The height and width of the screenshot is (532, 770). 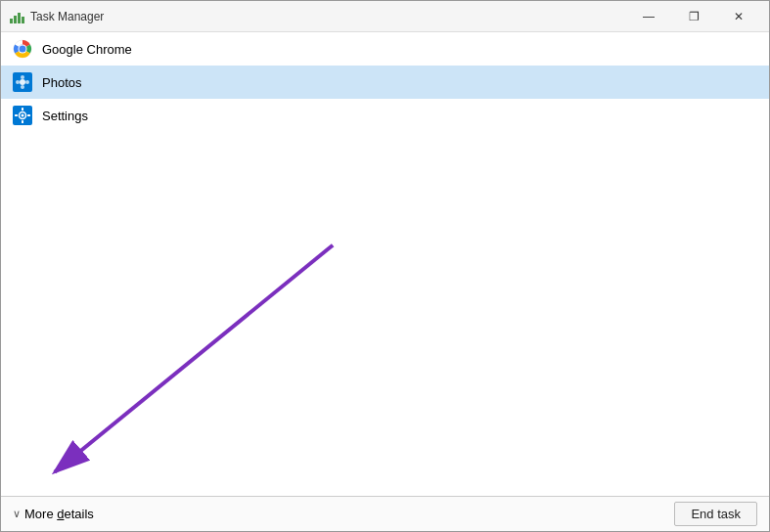 I want to click on chrome-icon, so click(x=23, y=49).